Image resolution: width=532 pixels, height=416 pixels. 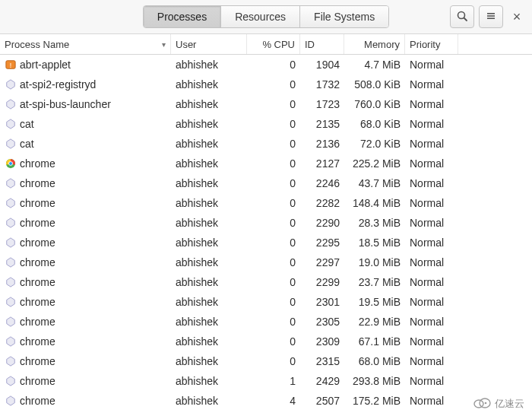 I want to click on cell-id: 1723, so click(x=322, y=104).